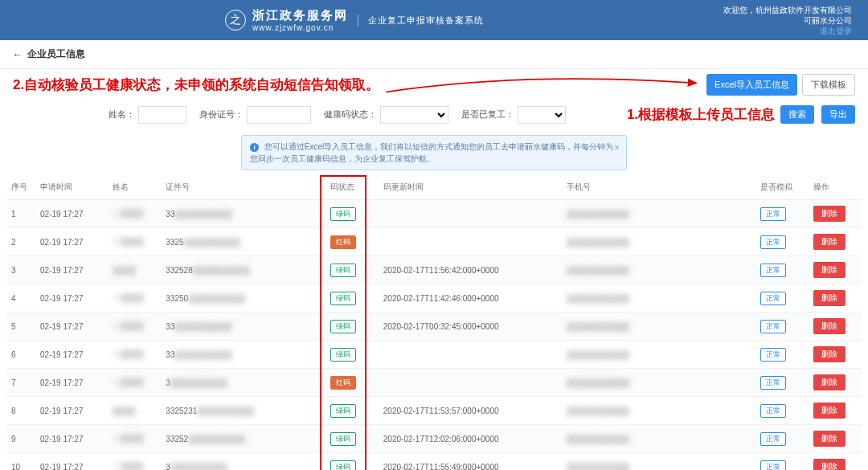 The image size is (868, 470). What do you see at coordinates (434, 382) in the screenshot?
I see `table-row: 702-19 17:27成████3██████████红码██████████…` at bounding box center [434, 382].